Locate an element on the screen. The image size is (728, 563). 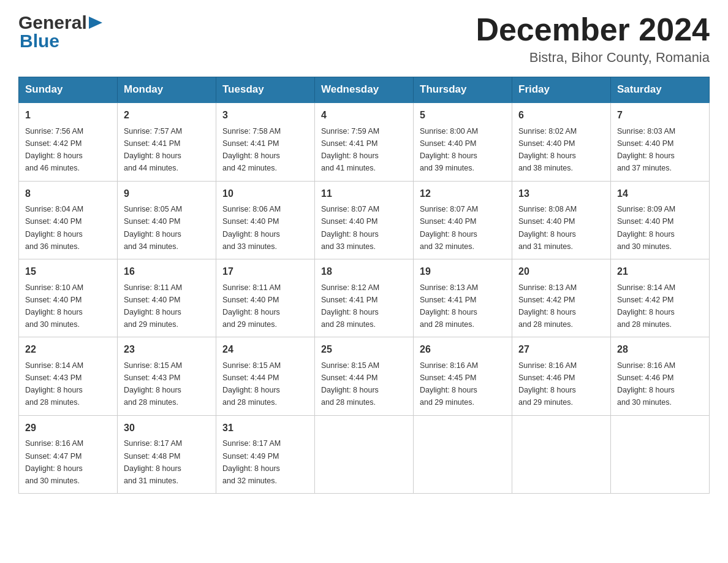
day-info: Sunrise: 8:02 AMSunset: 4:40 PMDaylight:… is located at coordinates (548, 150).